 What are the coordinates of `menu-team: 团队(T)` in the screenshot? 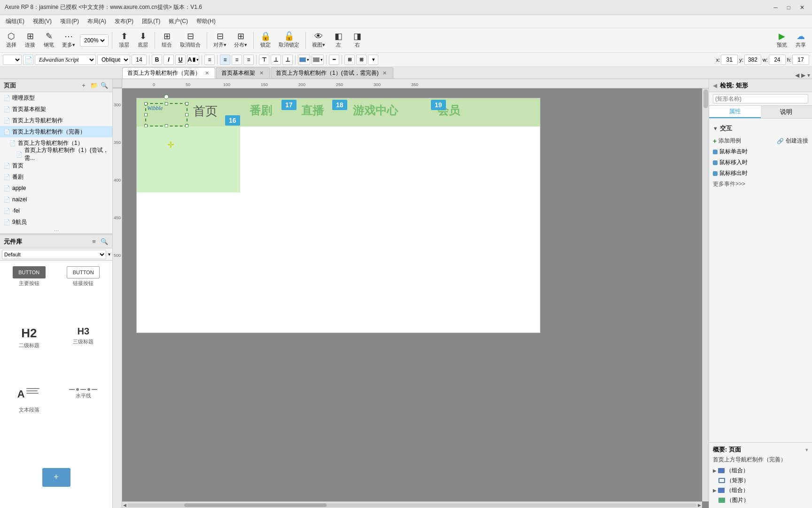 It's located at (151, 22).